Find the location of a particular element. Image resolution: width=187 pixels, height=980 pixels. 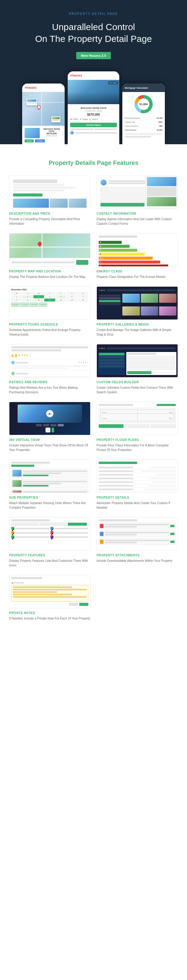

feature-map: PROPERTY MAP AND LOCATION Display The Pr… is located at coordinates (50, 256).